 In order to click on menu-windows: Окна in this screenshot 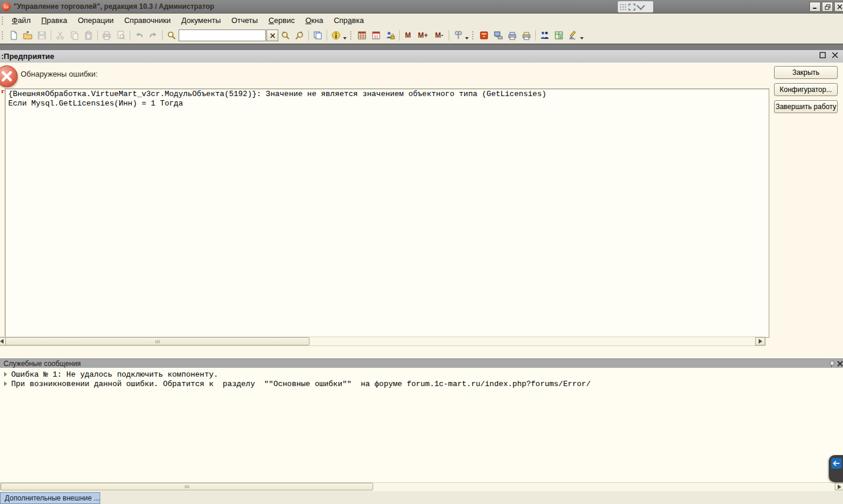, I will do `click(314, 20)`.